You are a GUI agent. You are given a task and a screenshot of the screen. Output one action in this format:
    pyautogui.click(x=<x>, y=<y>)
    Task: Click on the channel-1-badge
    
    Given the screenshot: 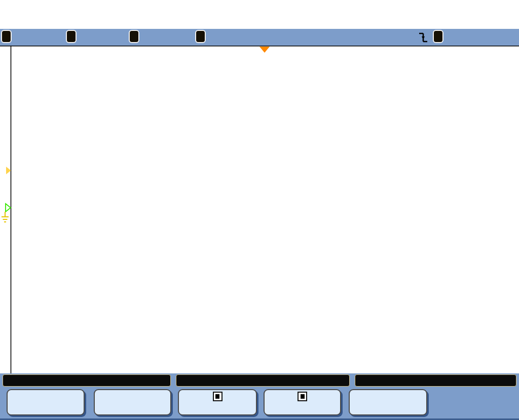 What is the action you would take?
    pyautogui.click(x=6, y=36)
    